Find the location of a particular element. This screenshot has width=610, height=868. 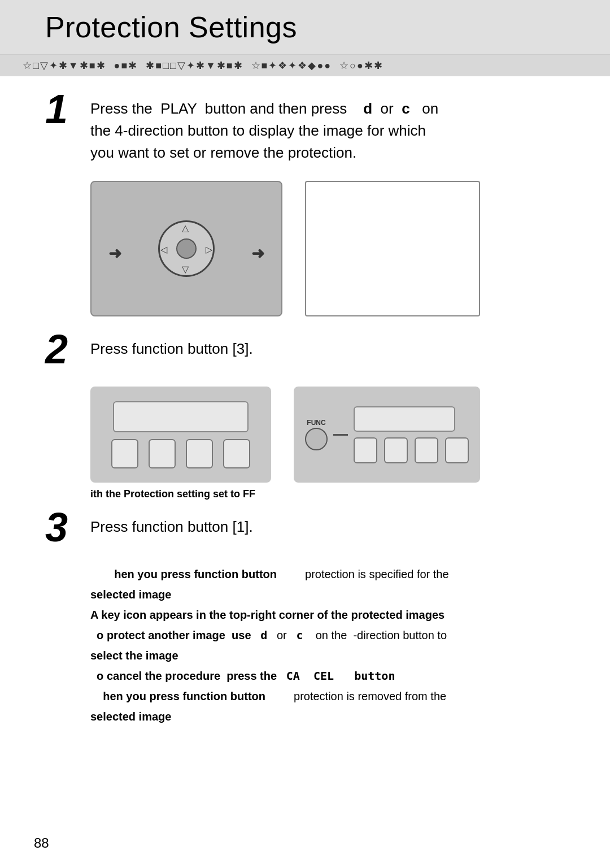

func-screen-left is located at coordinates (181, 417).